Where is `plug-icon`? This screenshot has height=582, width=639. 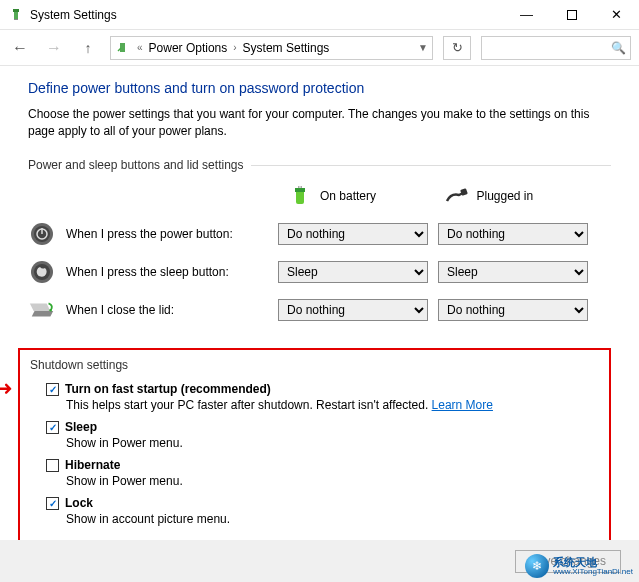
plug-icon is located at coordinates (457, 196).